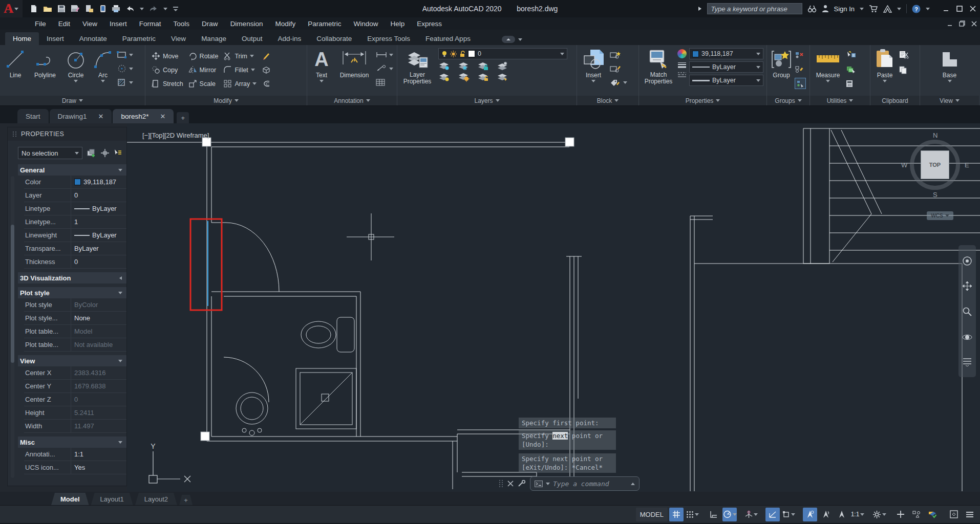 Image resolution: width=980 pixels, height=524 pixels. Describe the element at coordinates (967, 362) in the screenshot. I see `navbar-menu-icon` at that location.